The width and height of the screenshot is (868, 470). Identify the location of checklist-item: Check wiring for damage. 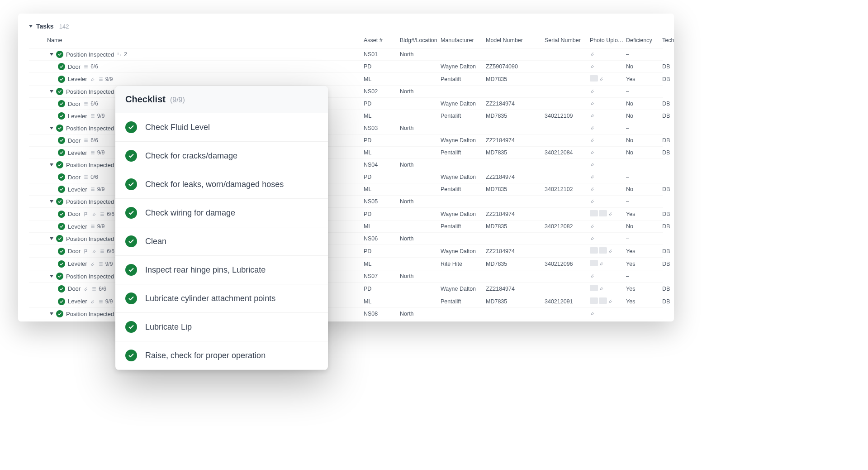
(222, 213).